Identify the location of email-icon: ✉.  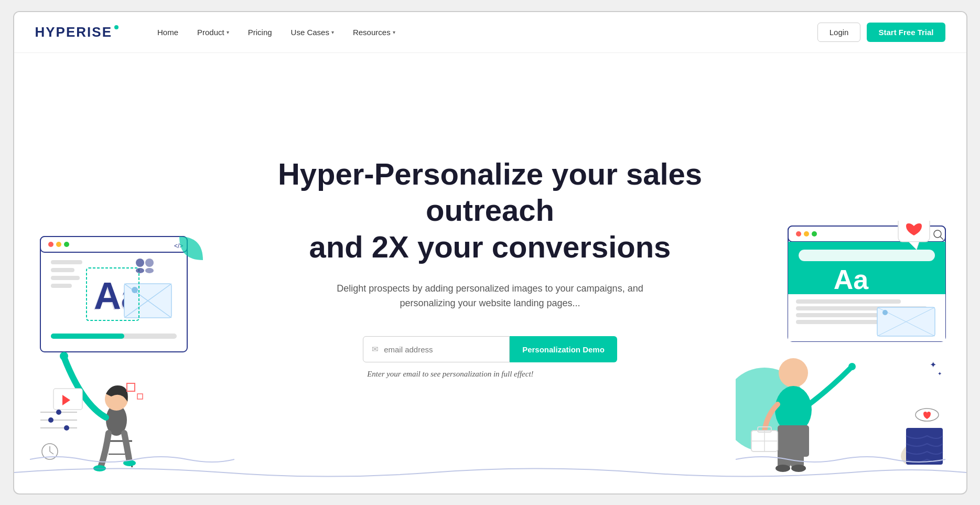
(375, 349).